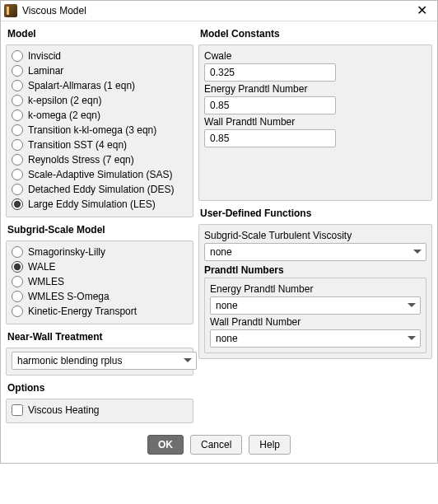 The width and height of the screenshot is (438, 504). What do you see at coordinates (100, 145) in the screenshot?
I see `model-option: Transition SST (4 eqn)` at bounding box center [100, 145].